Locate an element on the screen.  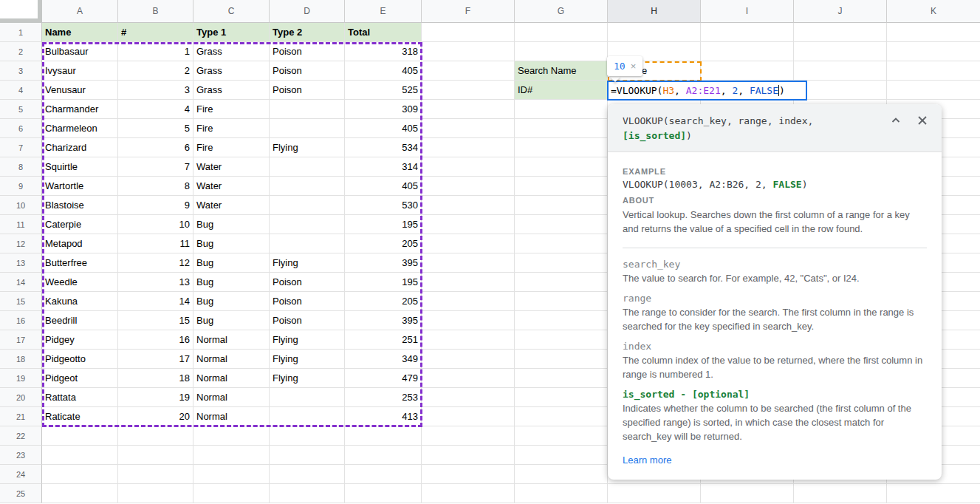
cell-I3 is located at coordinates (747, 71).